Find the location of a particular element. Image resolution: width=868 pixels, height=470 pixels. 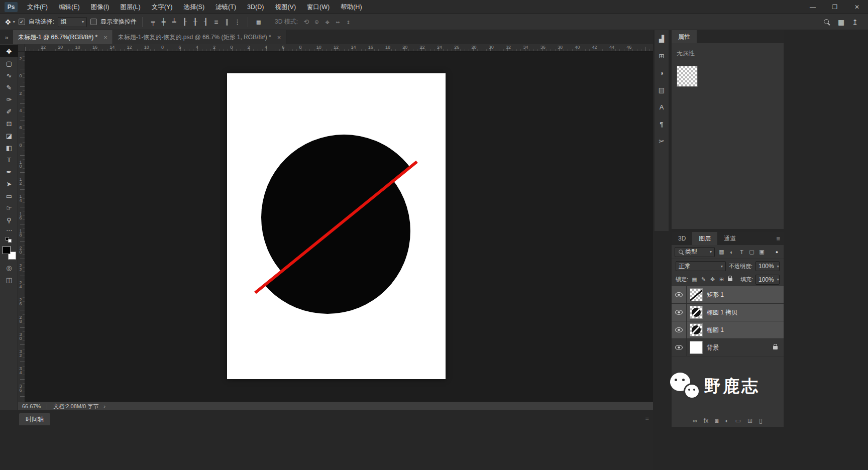

move-tool: ✥ is located at coordinates (9, 51).